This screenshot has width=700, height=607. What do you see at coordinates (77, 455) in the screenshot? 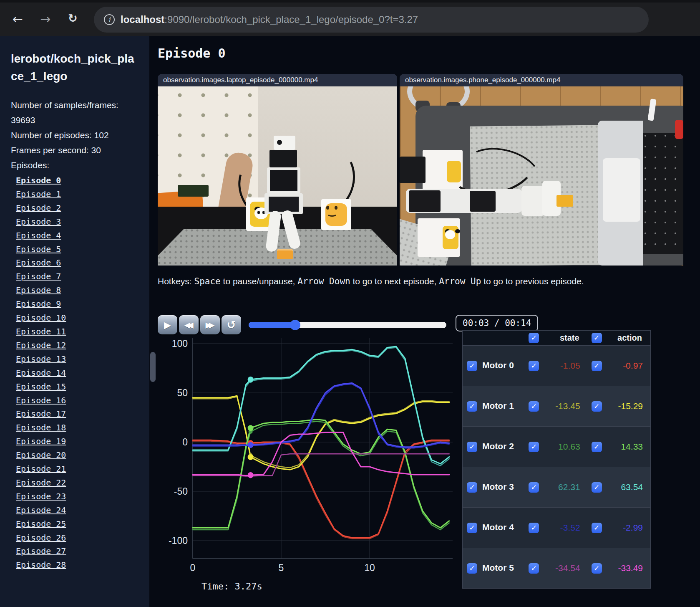
I see `episode-link-20: Episode 20` at bounding box center [77, 455].